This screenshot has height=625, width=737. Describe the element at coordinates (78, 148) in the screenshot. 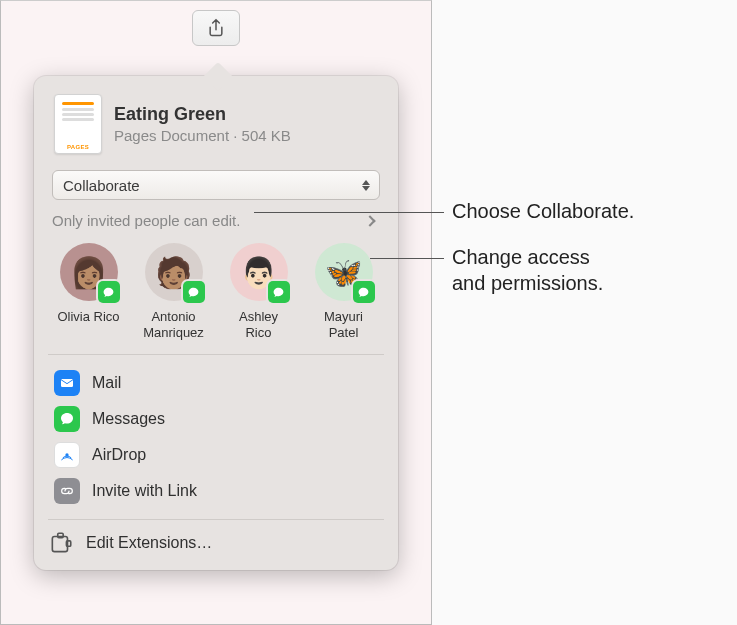

I see `doc-icon-label: PAGES` at that location.